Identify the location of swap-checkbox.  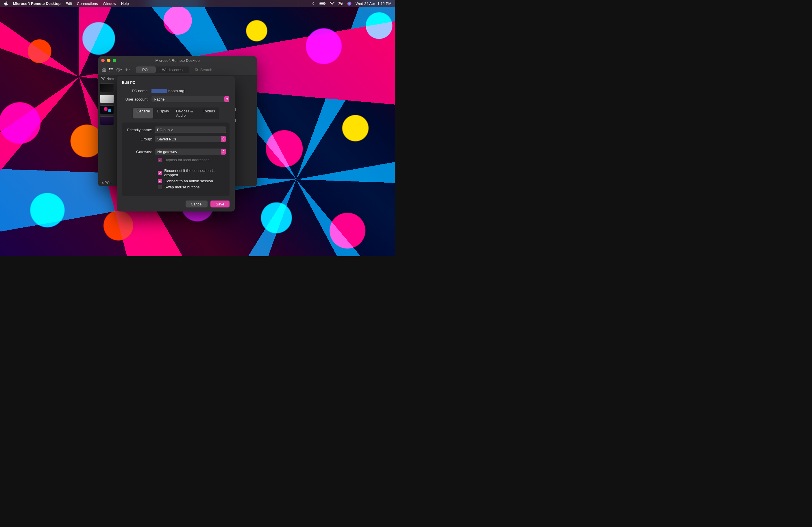
(160, 187).